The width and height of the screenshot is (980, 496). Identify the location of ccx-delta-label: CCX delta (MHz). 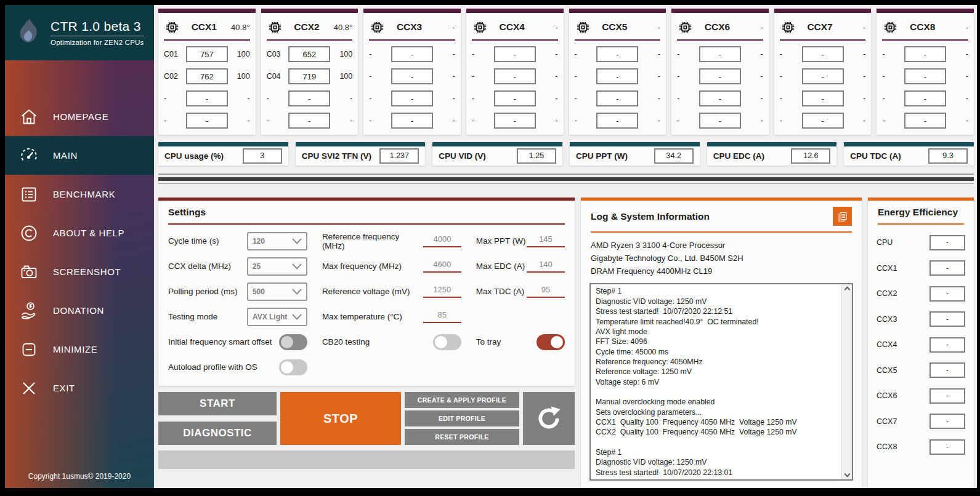
(200, 266).